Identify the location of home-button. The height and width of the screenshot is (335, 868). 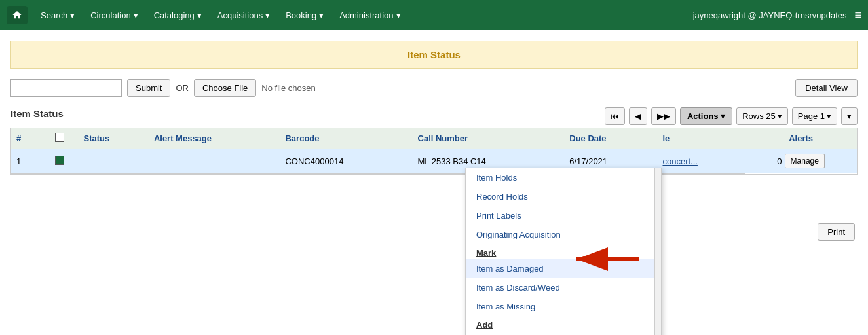
(17, 15).